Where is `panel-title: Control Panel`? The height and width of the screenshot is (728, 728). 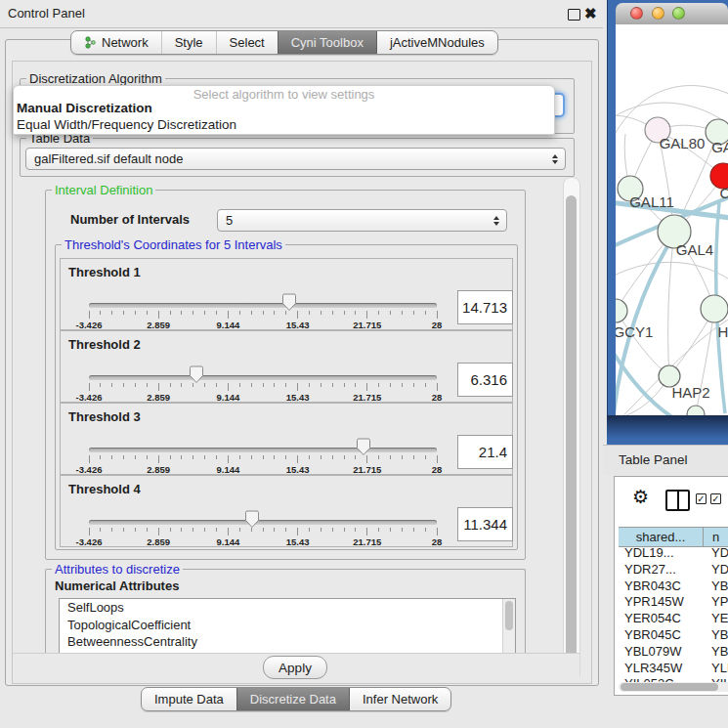
panel-title: Control Panel is located at coordinates (47, 14).